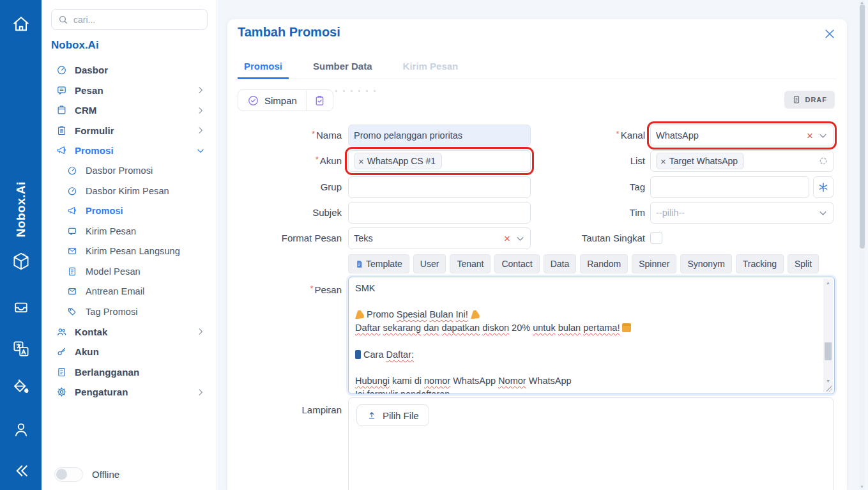  What do you see at coordinates (129, 19) in the screenshot?
I see `search-box` at bounding box center [129, 19].